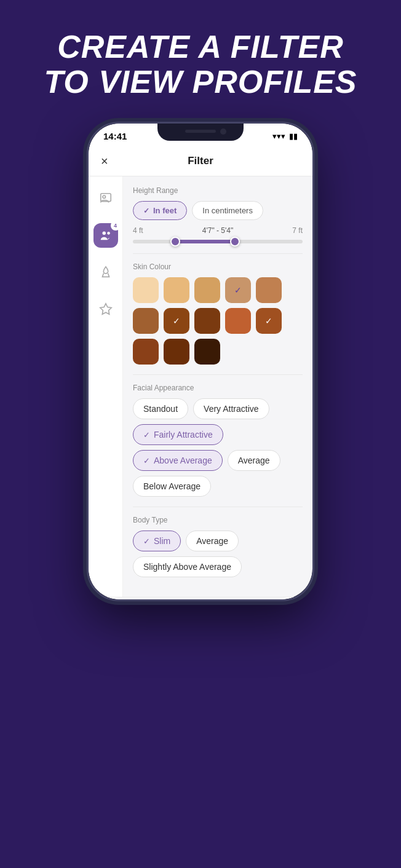 Image resolution: width=401 pixels, height=868 pixels. Describe the element at coordinates (218, 520) in the screenshot. I see `body-type-label: Body Type` at that location.